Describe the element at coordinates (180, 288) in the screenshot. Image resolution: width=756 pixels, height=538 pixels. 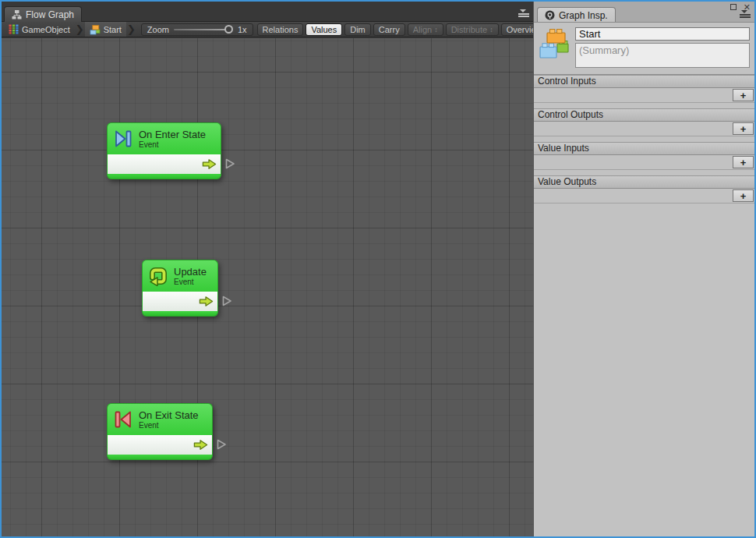
I see `node-update: Update Event` at that location.